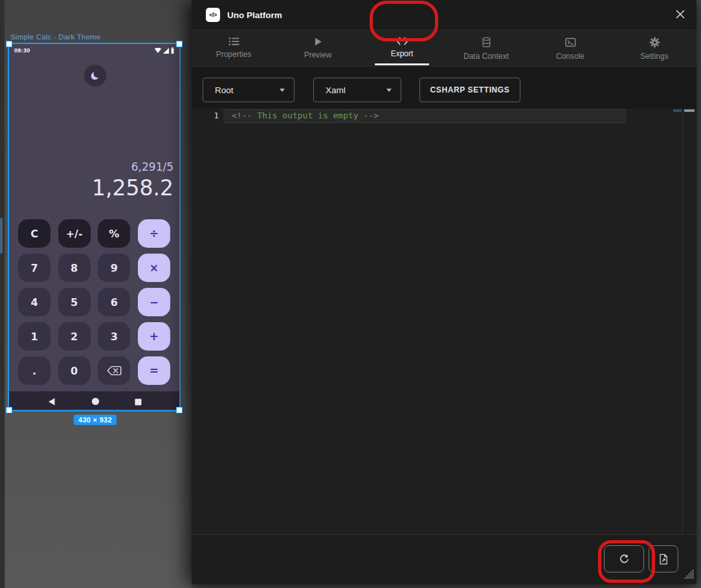 This screenshot has height=588, width=701. Describe the element at coordinates (164, 50) in the screenshot. I see `status-icons` at that location.